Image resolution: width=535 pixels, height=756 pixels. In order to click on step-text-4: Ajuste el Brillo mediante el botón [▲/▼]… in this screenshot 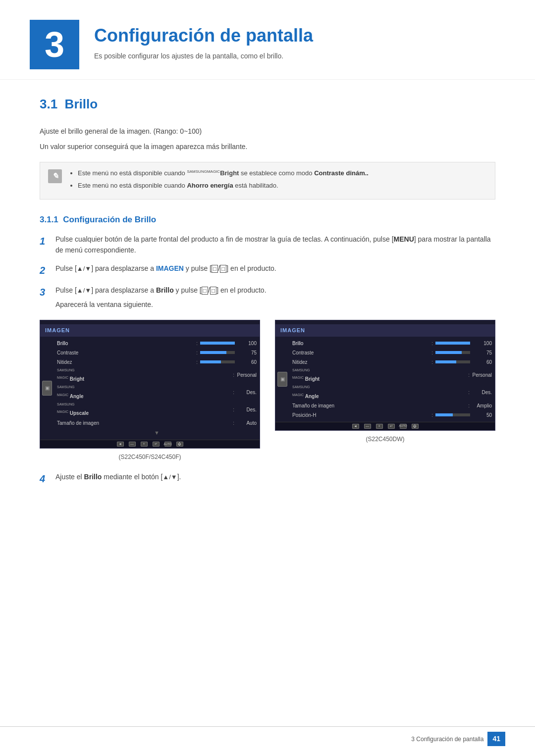, I will do `click(118, 479)`.